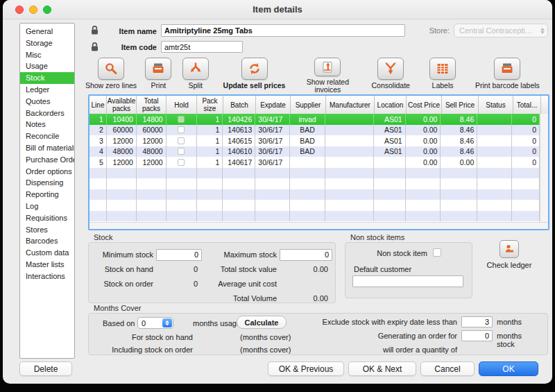  Describe the element at coordinates (155, 323) in the screenshot. I see `based-on-select: 0` at that location.